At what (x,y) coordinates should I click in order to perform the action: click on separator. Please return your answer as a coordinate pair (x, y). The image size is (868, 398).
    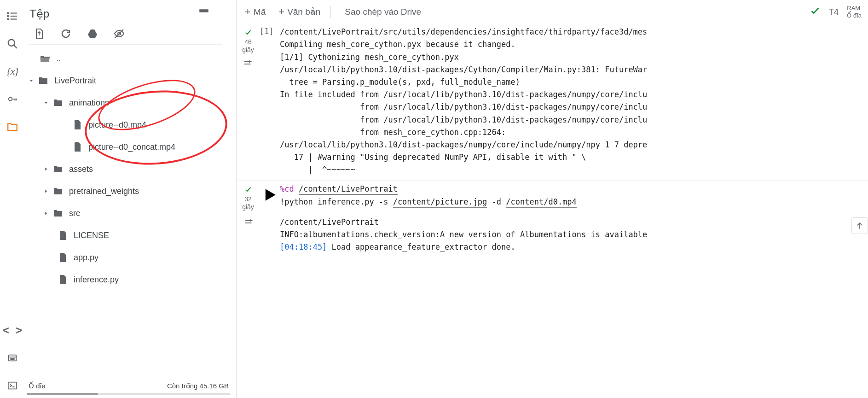
    Looking at the image, I should click on (330, 12).